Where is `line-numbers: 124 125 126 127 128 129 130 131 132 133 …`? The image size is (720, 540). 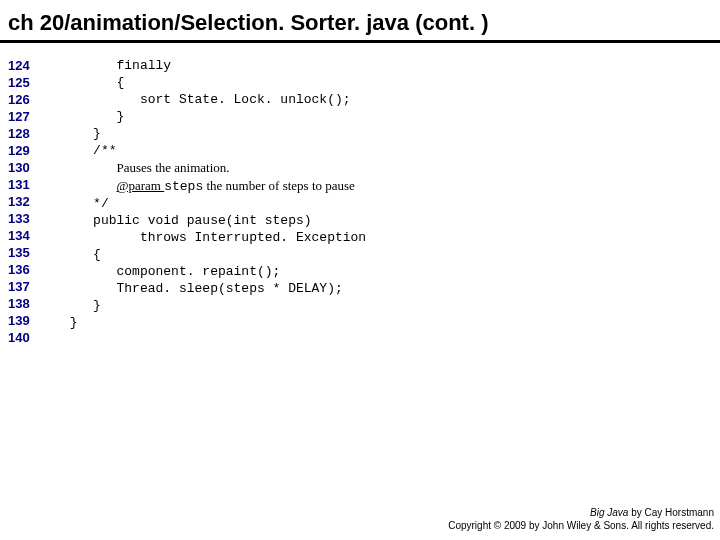
line-numbers: 124 125 126 127 128 129 130 131 132 133 … is located at coordinates (39, 202).